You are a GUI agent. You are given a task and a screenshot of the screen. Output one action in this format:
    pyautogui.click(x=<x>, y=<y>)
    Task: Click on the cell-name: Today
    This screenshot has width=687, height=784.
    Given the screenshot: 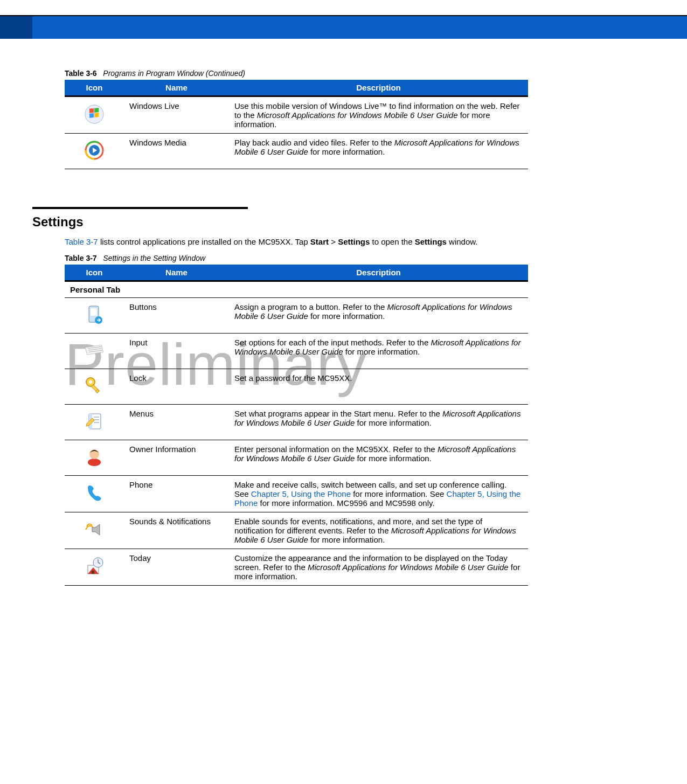 What is the action you would take?
    pyautogui.click(x=177, y=567)
    